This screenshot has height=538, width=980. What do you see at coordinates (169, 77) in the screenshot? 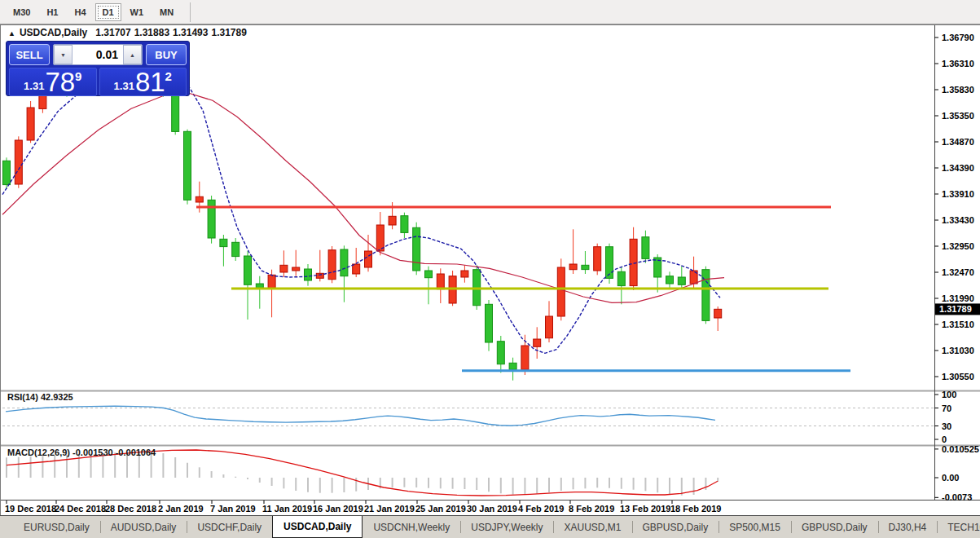
I see `buy-price-pipette: 2` at bounding box center [169, 77].